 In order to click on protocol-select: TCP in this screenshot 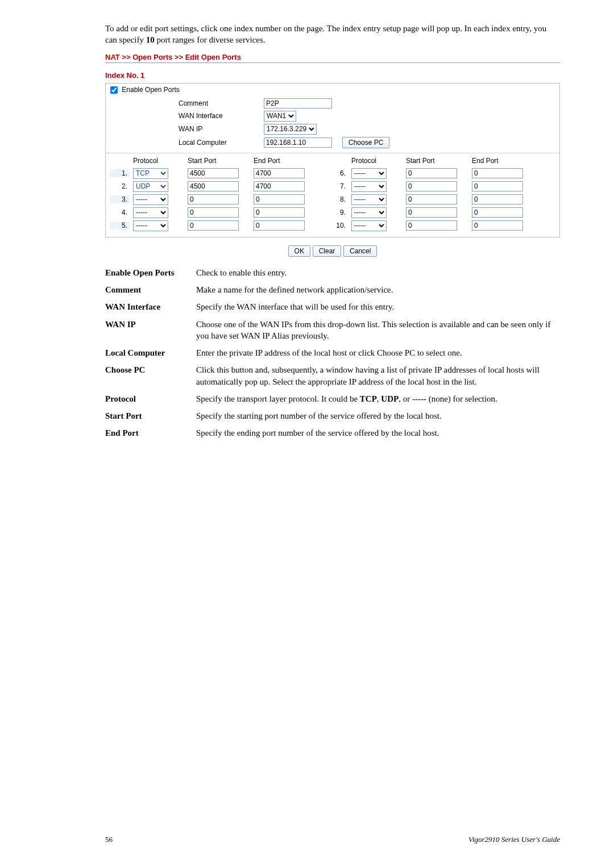, I will do `click(151, 174)`.